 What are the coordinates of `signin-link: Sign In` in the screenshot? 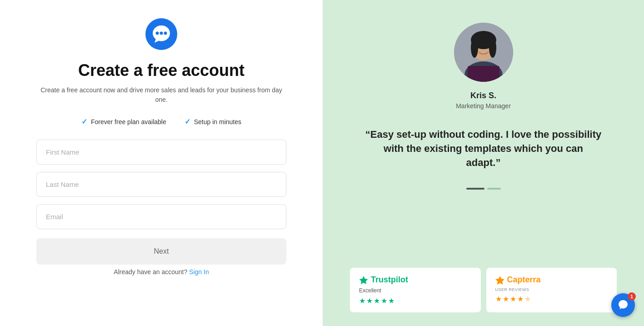 It's located at (199, 272).